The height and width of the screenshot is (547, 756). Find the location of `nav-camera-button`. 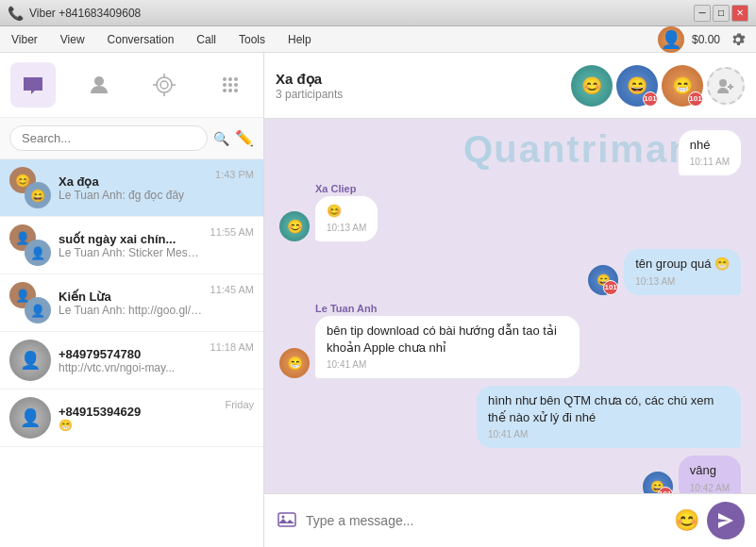

nav-camera-button is located at coordinates (164, 85).